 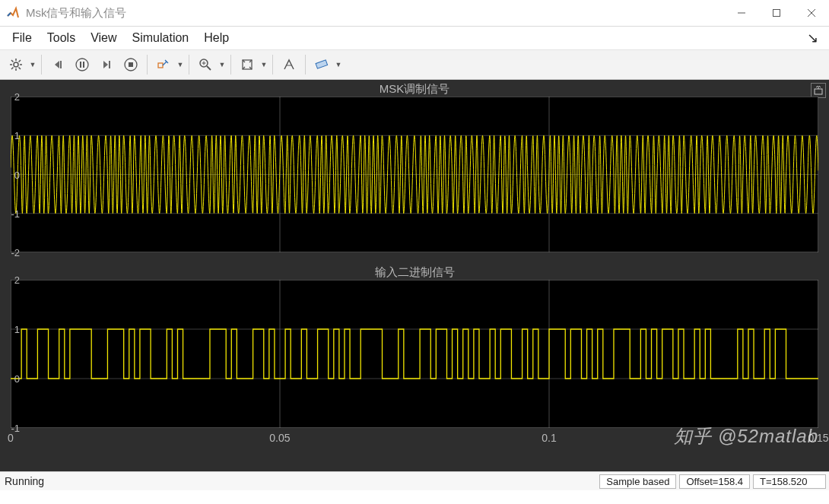 I want to click on zoom-dropdown-icon: ▼, so click(x=222, y=65).